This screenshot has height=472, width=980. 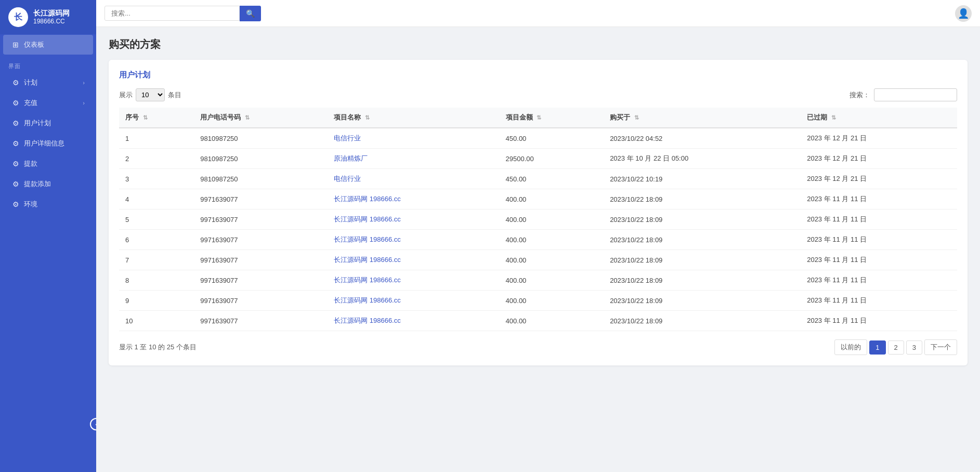 I want to click on cell-id: 1, so click(x=156, y=138).